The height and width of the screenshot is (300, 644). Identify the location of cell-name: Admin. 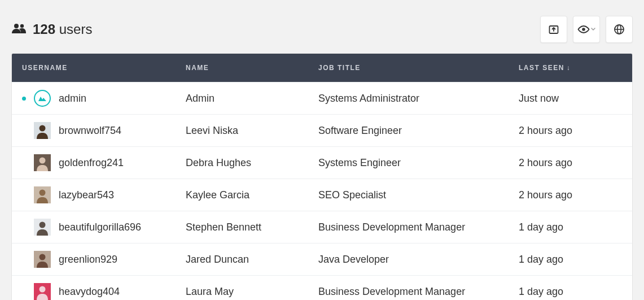
(242, 98).